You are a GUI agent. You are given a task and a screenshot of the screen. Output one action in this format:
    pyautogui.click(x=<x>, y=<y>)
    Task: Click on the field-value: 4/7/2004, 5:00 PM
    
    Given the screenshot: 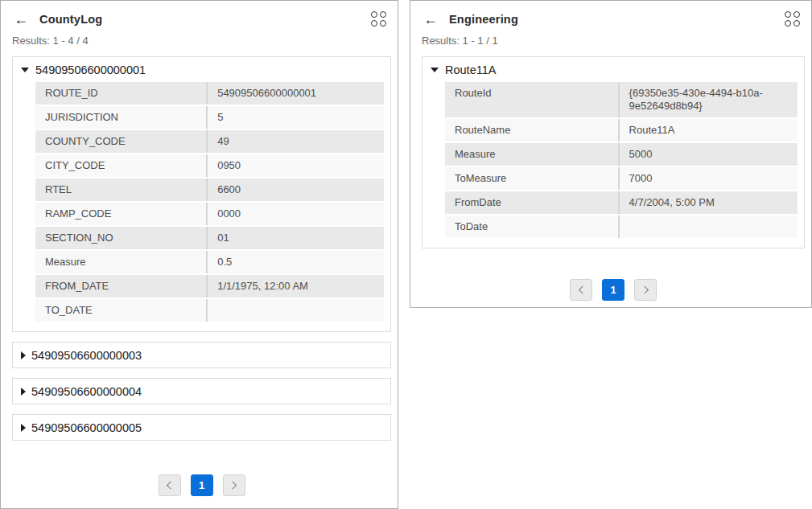 What is the action you would take?
    pyautogui.click(x=708, y=203)
    